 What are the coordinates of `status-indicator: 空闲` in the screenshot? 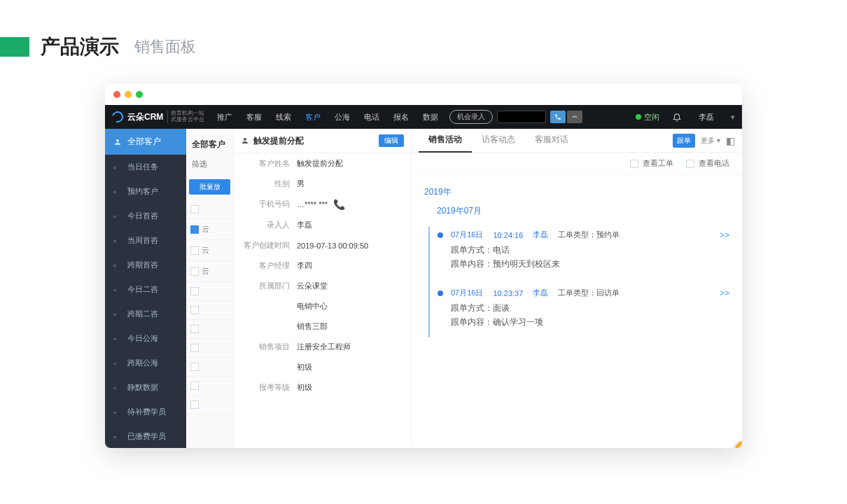 It's located at (648, 118).